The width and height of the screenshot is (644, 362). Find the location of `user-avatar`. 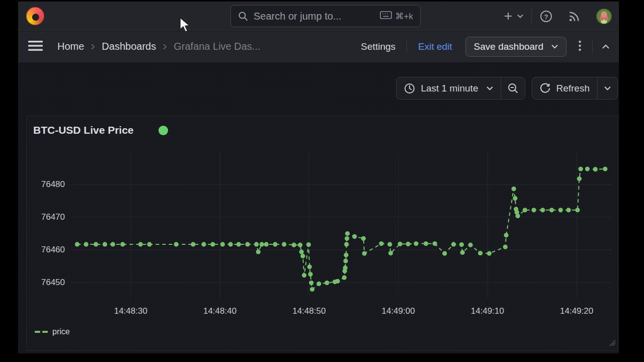

user-avatar is located at coordinates (604, 16).